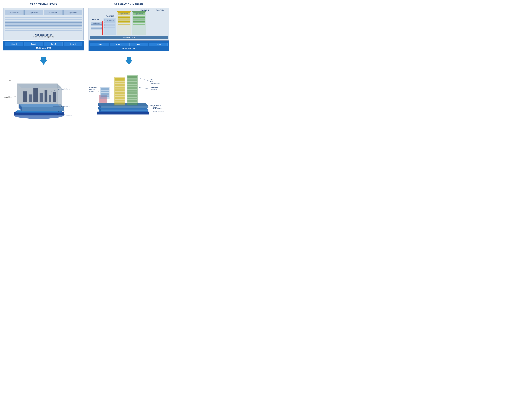  Describe the element at coordinates (110, 25) in the screenshot. I see `vm2-lines` at that location.